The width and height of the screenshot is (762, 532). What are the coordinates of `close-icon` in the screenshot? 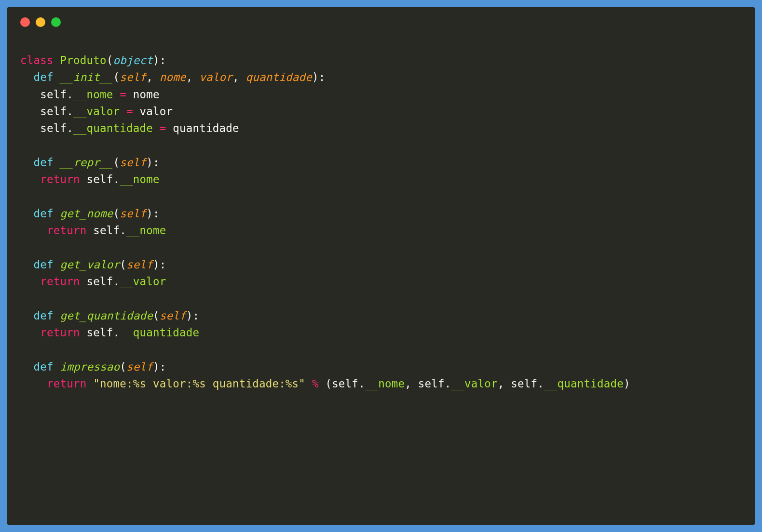 It's located at (25, 22).